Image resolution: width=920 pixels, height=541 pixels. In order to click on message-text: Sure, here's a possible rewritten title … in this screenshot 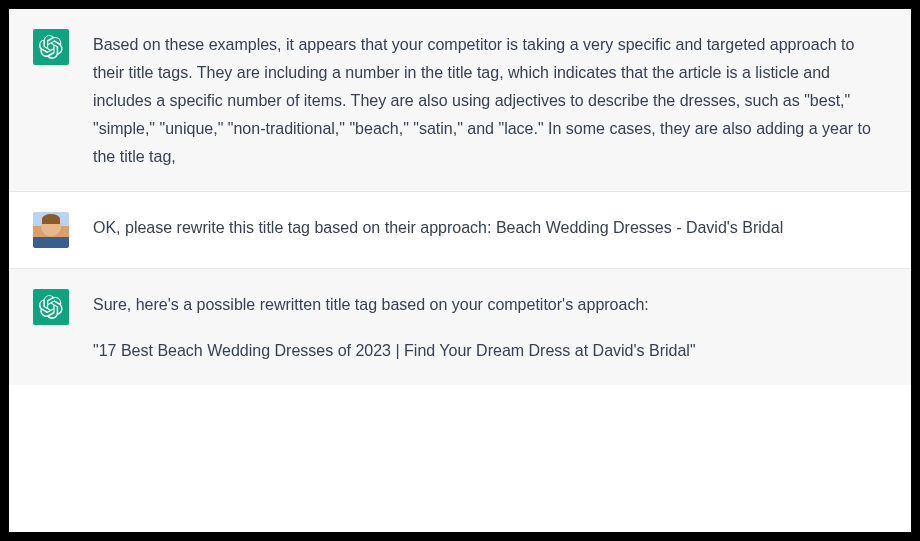, I will do `click(490, 305)`.